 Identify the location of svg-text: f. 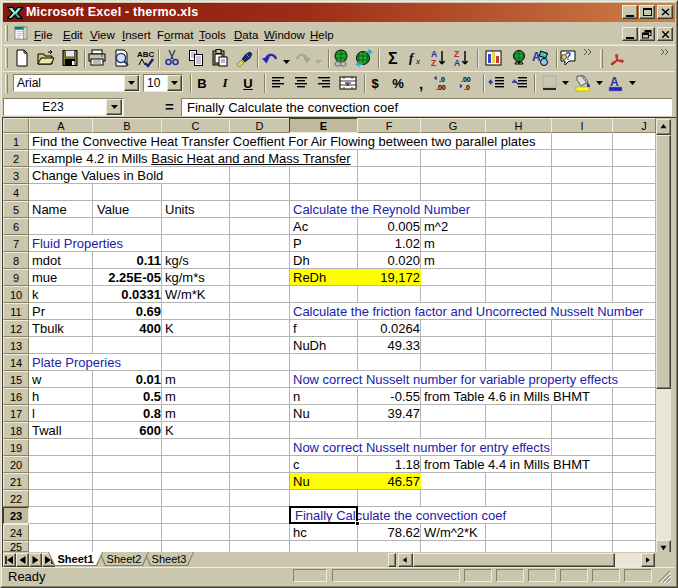
(412, 58).